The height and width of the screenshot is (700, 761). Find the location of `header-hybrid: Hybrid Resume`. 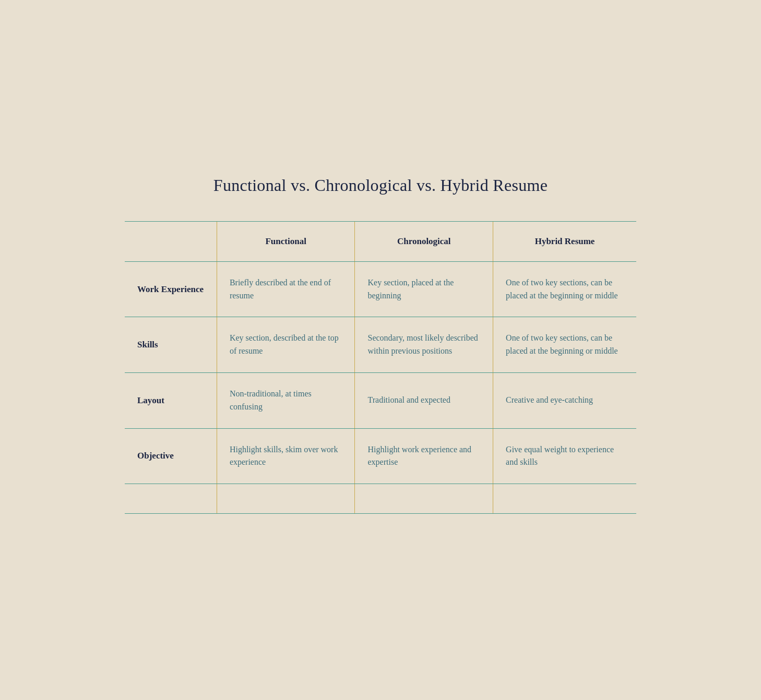

header-hybrid: Hybrid Resume is located at coordinates (565, 241).